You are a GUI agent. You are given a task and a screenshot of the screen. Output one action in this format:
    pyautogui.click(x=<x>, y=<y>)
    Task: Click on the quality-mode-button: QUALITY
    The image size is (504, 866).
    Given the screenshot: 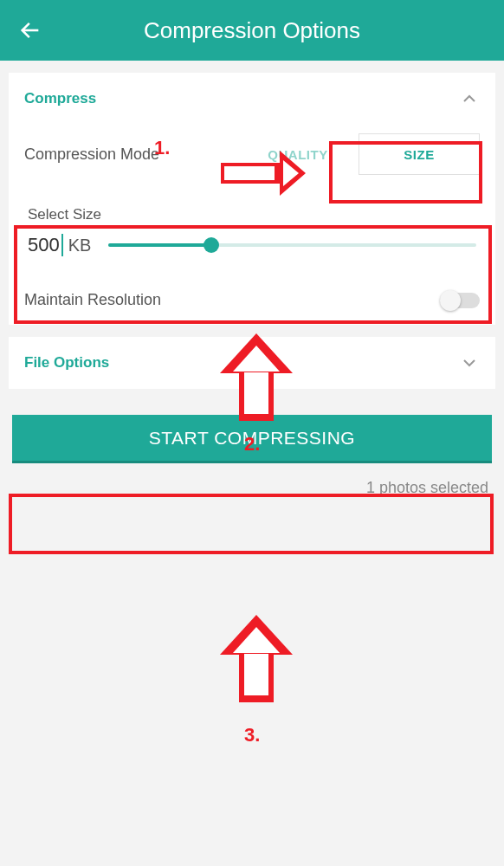 What is the action you would take?
    pyautogui.click(x=298, y=154)
    